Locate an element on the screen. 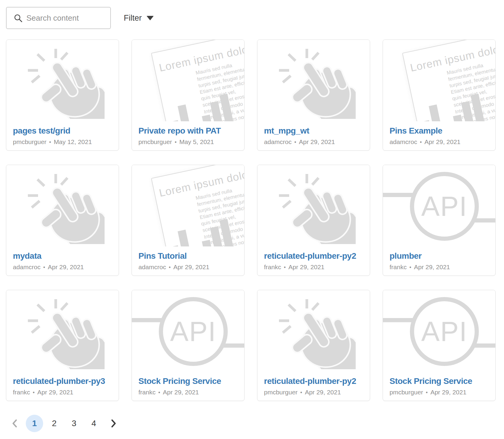  filter-label: Filter is located at coordinates (133, 18).